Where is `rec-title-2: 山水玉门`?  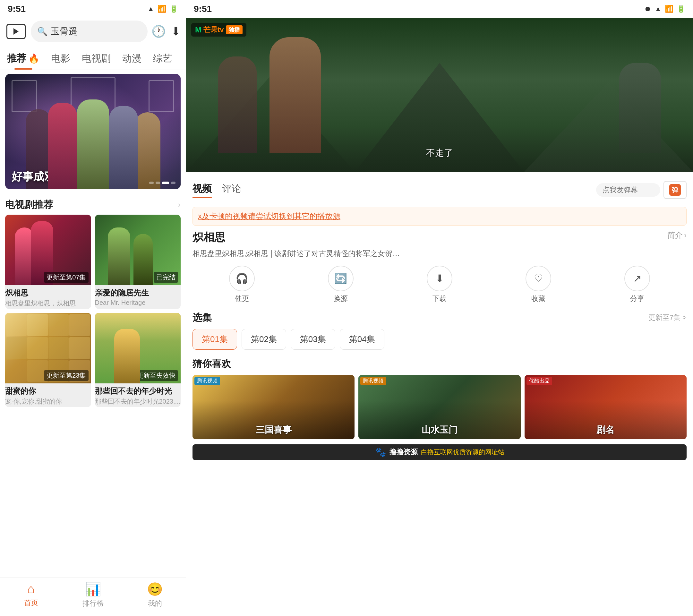
rec-title-2: 山水玉门 is located at coordinates (439, 430).